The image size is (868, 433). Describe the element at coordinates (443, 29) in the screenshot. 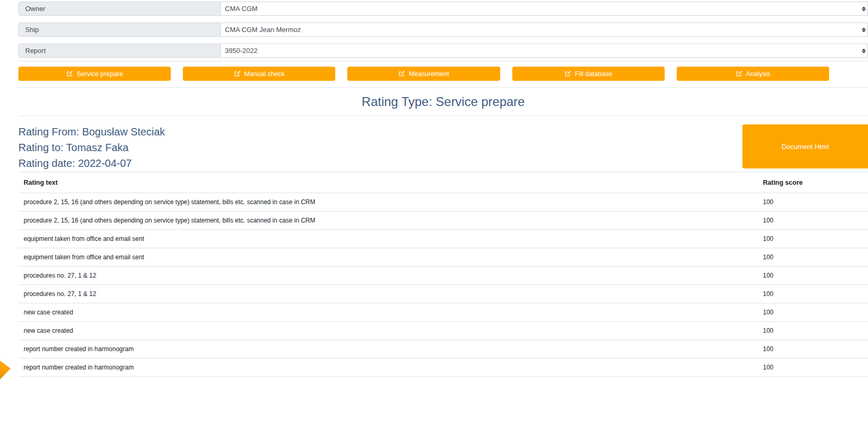

I see `ship-row: Ship CMA CGM Jean Mermoz` at that location.